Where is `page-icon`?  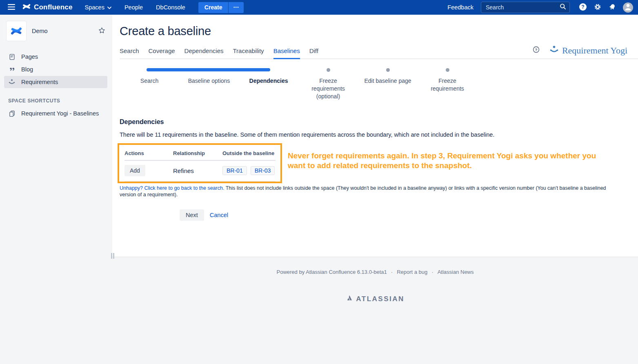
page-icon is located at coordinates (12, 57).